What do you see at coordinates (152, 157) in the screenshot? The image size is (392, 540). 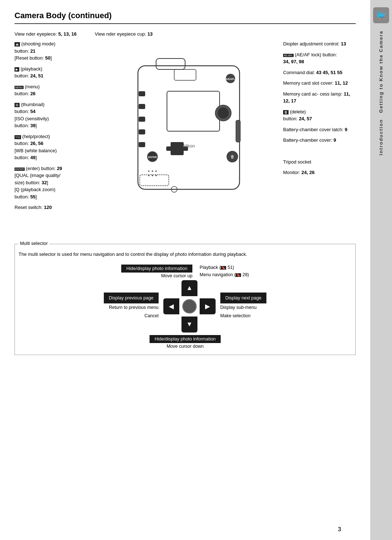 I see `svg-text: ENTER` at bounding box center [152, 157].